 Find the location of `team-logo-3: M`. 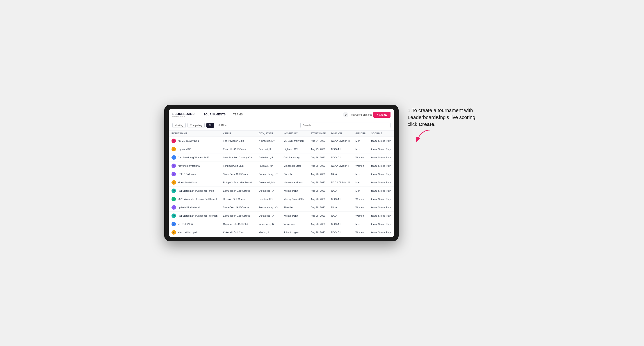

team-logo-3: M is located at coordinates (174, 166).